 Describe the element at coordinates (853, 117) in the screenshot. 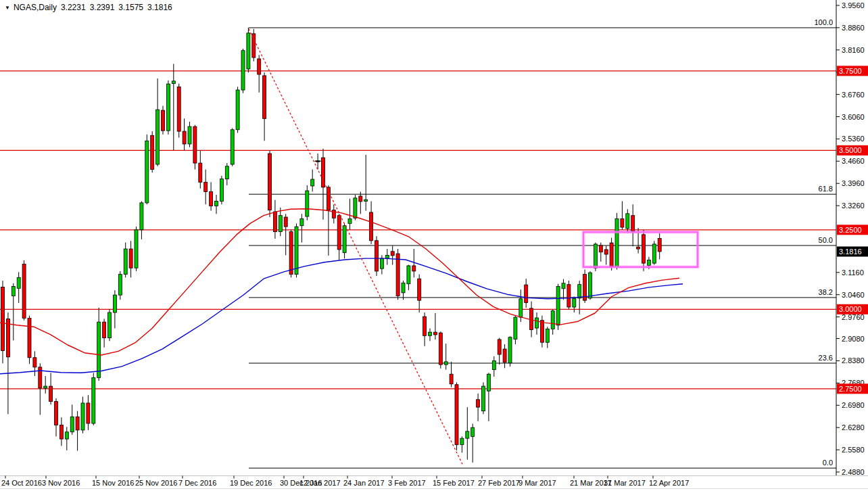

I see `price-tick-label: 3.6060` at that location.